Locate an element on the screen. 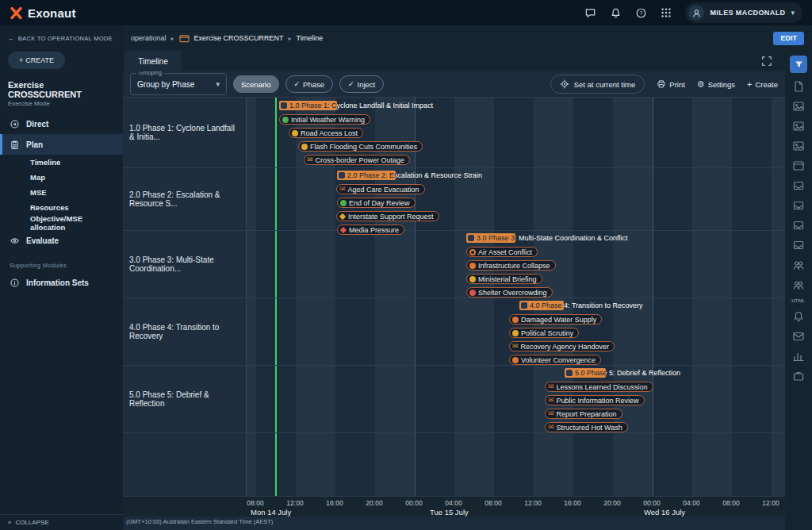 The image size is (812, 530). sidebar-item-map: Map is located at coordinates (62, 178).